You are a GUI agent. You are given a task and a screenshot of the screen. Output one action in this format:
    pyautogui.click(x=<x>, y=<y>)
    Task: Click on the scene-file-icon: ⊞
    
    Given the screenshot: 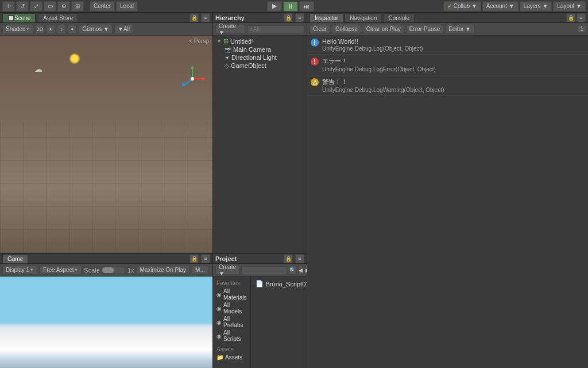 What is the action you would take?
    pyautogui.click(x=226, y=41)
    